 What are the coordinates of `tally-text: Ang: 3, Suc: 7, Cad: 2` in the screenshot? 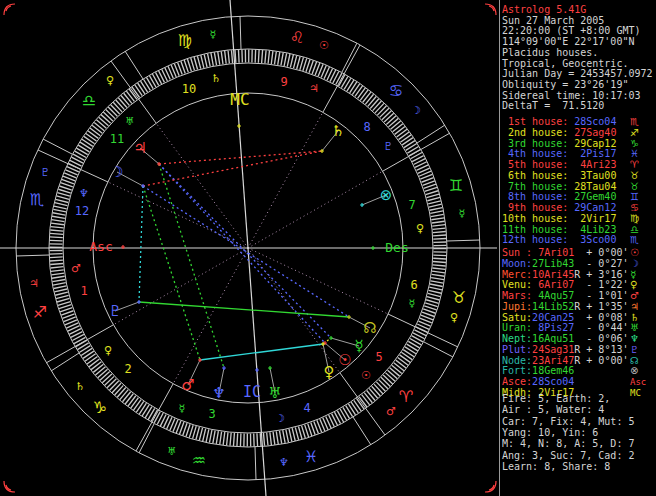 It's located at (568, 456).